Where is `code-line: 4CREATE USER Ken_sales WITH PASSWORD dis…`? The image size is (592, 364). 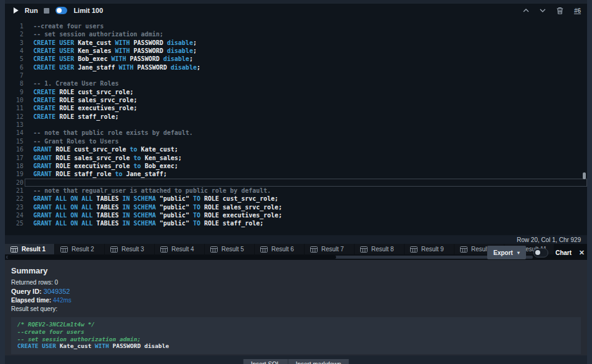 code-line: 4CREATE USER Ken_sales WITH PASSWORD dis… is located at coordinates (296, 51).